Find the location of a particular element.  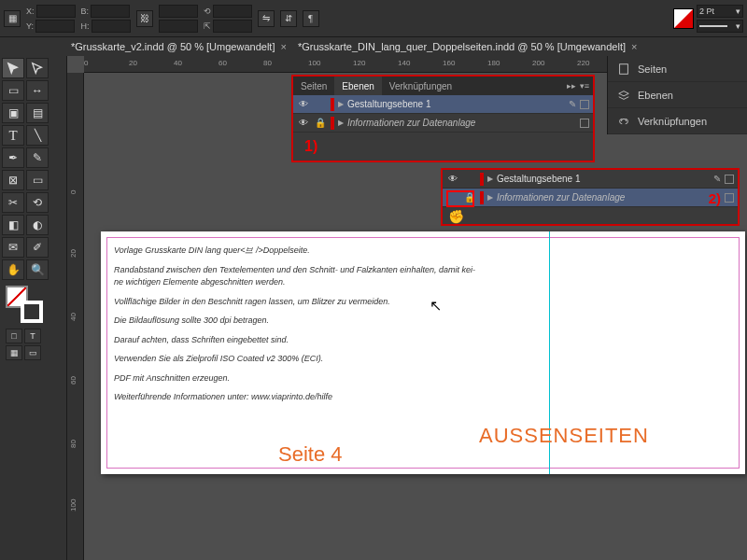

vertical-ruler: 020406080100 is located at coordinates (76, 316).